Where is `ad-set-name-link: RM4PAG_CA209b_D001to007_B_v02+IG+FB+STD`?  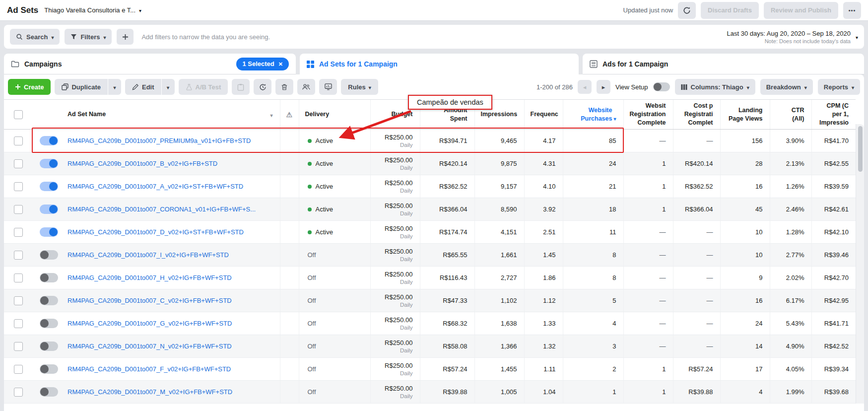 ad-set-name-link: RM4PAG_CA209b_D001to007_B_v02+IG+FB+STD is located at coordinates (170, 164).